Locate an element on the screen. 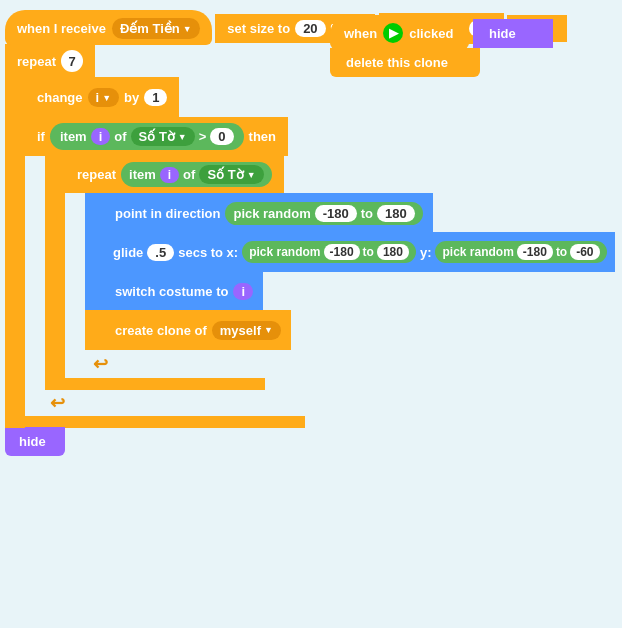  repeat-curve-arrow: ↩ is located at coordinates (350, 364).